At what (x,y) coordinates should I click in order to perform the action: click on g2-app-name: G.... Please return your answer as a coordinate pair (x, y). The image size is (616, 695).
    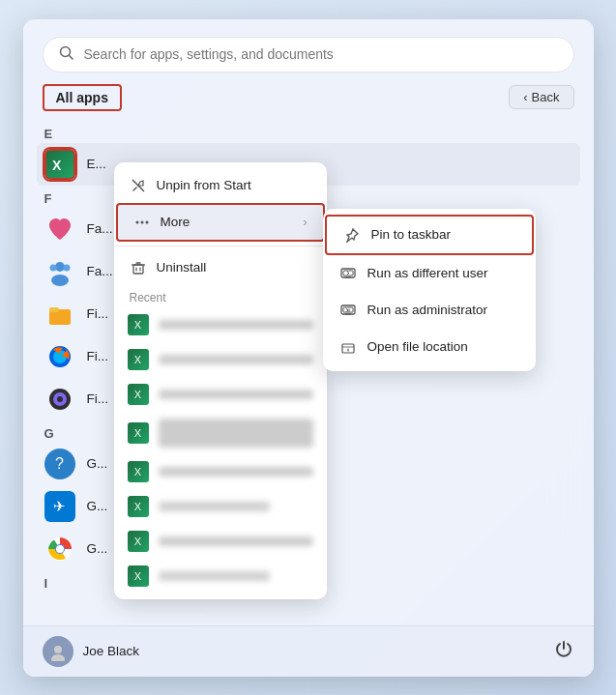
    Looking at the image, I should click on (98, 507).